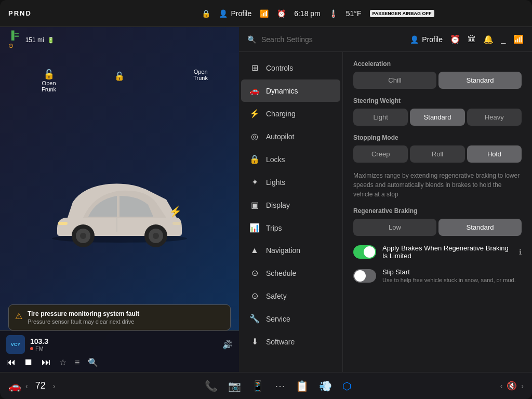  I want to click on apply-brakes-title: Apply Brakes When Regenerative Braking I…, so click(448, 252).